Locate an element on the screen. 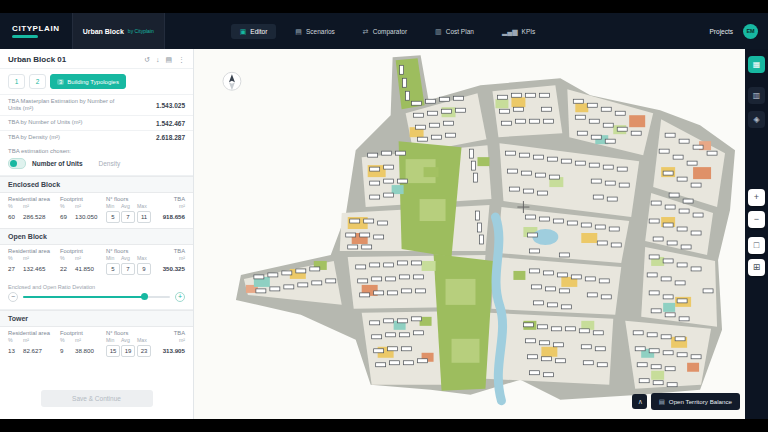 This screenshot has width=768, height=432. cell-tba: 350.325 is located at coordinates (169, 268).